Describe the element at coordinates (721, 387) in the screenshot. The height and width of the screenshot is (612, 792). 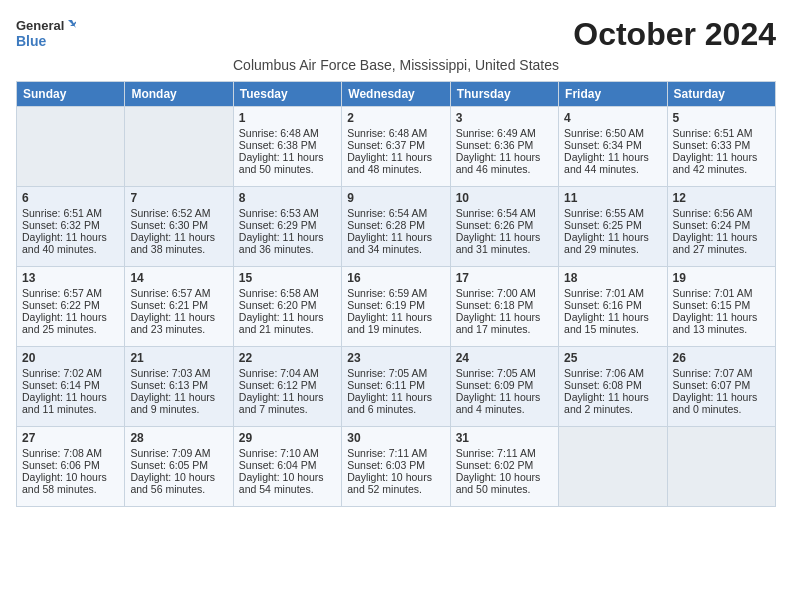
I see `day-cell: 26Sunrise: 7:07 AMSunset: 6:07 PMDayligh…` at that location.